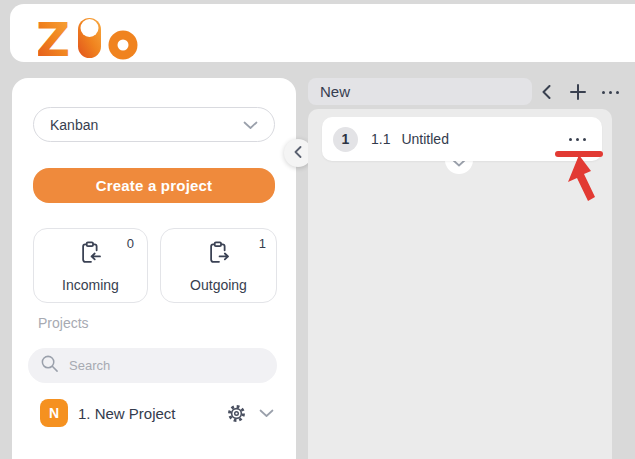 Image resolution: width=635 pixels, height=459 pixels. Describe the element at coordinates (152, 366) in the screenshot. I see `project-search` at that location.